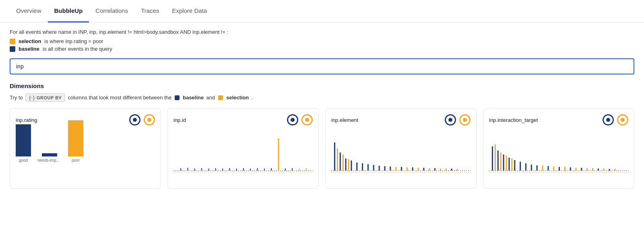  Describe the element at coordinates (149, 120) in the screenshot. I see `selection-circle-inner` at that location.